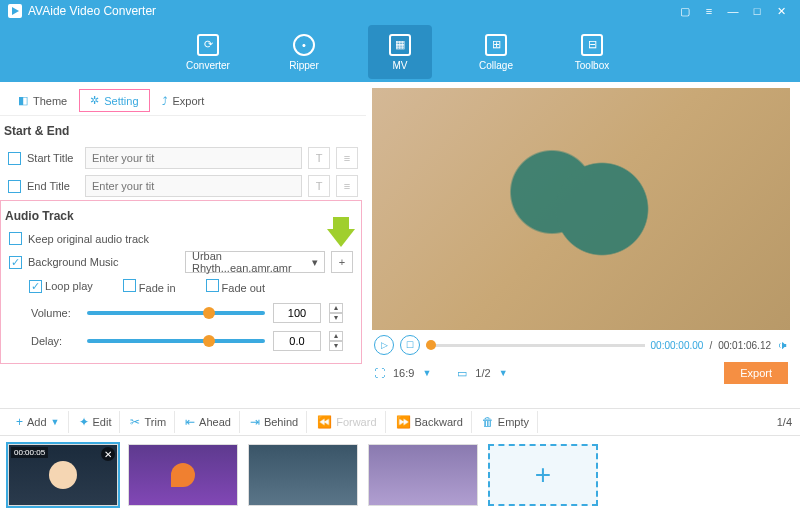 This screenshot has width=800, height=514. I want to click on nav-collage: ⊞Collage, so click(496, 52).